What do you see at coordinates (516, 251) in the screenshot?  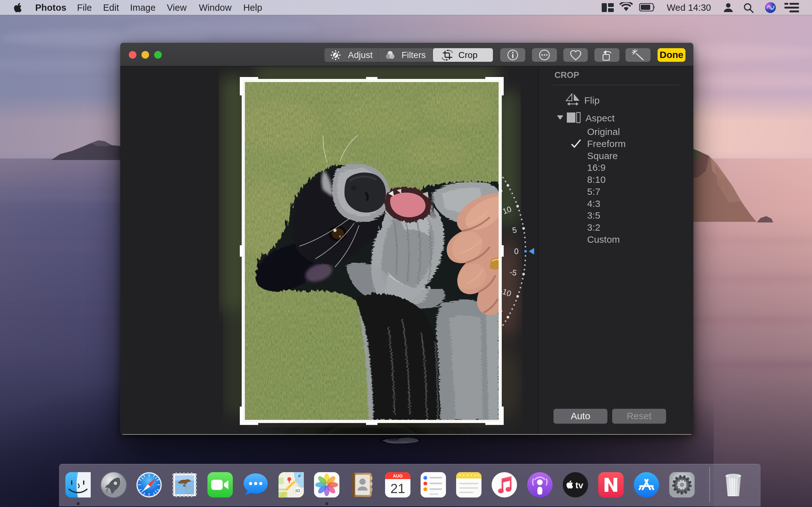 I see `svg-text: 0` at bounding box center [516, 251].